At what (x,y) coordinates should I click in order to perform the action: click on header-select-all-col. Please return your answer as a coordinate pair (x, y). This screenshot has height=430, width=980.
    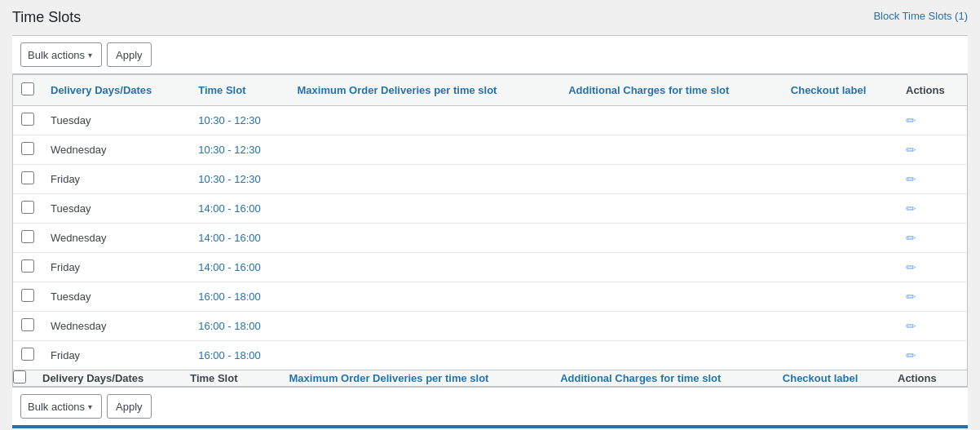
    Looking at the image, I should click on (28, 91).